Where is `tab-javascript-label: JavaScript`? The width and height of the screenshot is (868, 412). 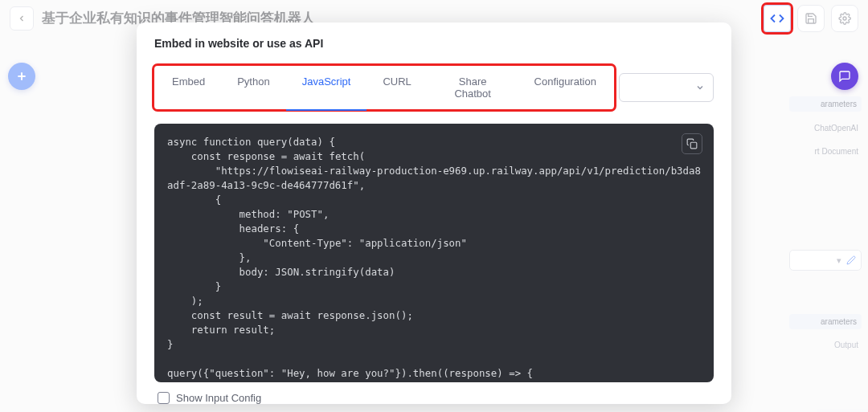
tab-javascript-label: JavaScript is located at coordinates (326, 82).